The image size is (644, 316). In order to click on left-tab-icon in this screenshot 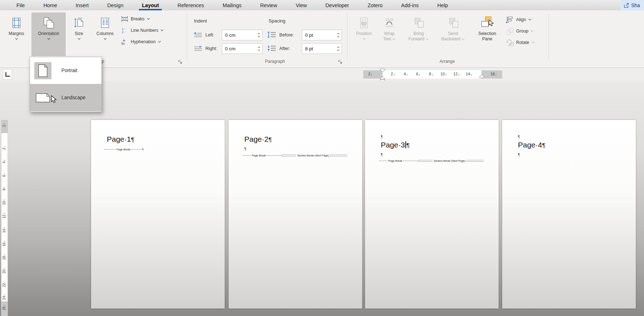, I will do `click(8, 74)`.